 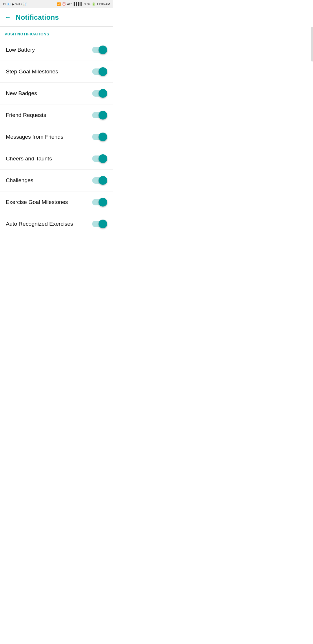 I want to click on toggle-step-goal-milestones, so click(x=100, y=72).